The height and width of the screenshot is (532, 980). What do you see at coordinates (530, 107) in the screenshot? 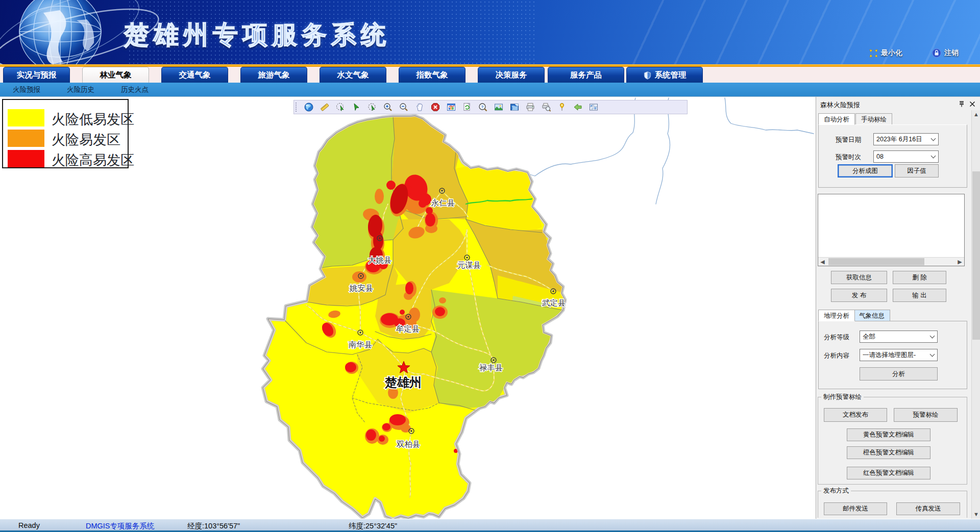
I see `print-icon` at bounding box center [530, 107].